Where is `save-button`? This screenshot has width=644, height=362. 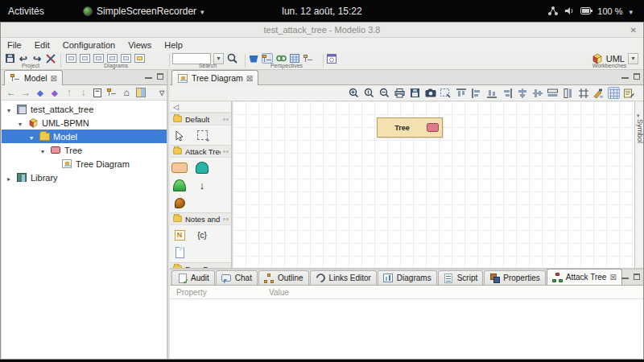
save-button is located at coordinates (10, 58).